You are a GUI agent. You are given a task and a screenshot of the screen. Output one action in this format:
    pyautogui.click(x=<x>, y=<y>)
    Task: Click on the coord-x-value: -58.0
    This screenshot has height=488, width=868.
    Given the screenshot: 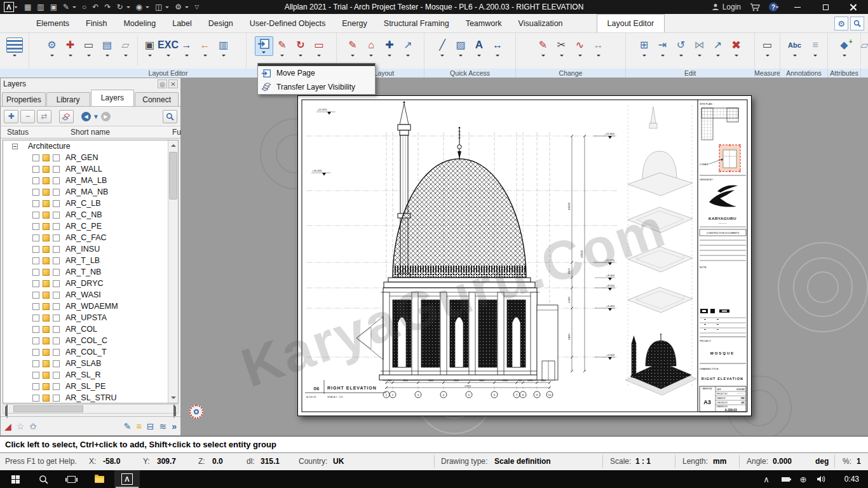 What is the action you would take?
    pyautogui.click(x=112, y=461)
    